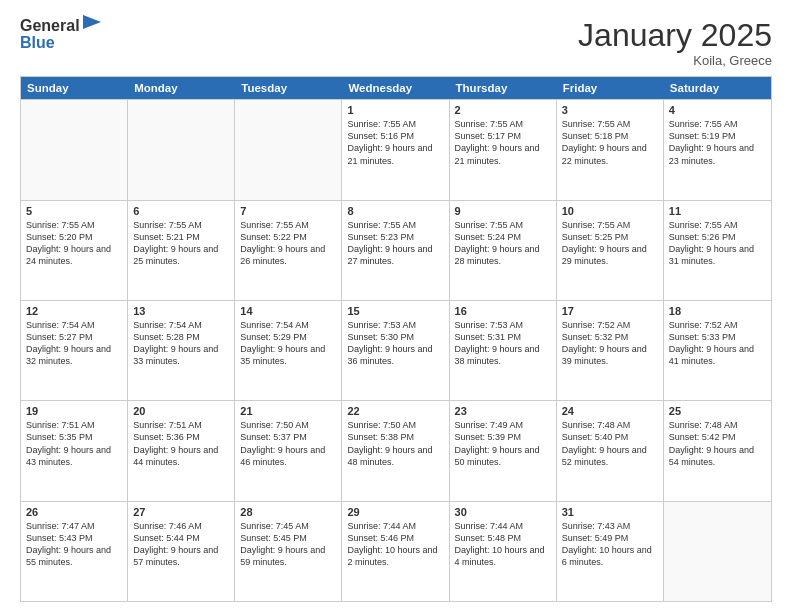 The width and height of the screenshot is (792, 612). Describe the element at coordinates (395, 544) in the screenshot. I see `day-info: Sunrise: 7:44 AM Sunset: 5:46 PM Dayligh…` at that location.